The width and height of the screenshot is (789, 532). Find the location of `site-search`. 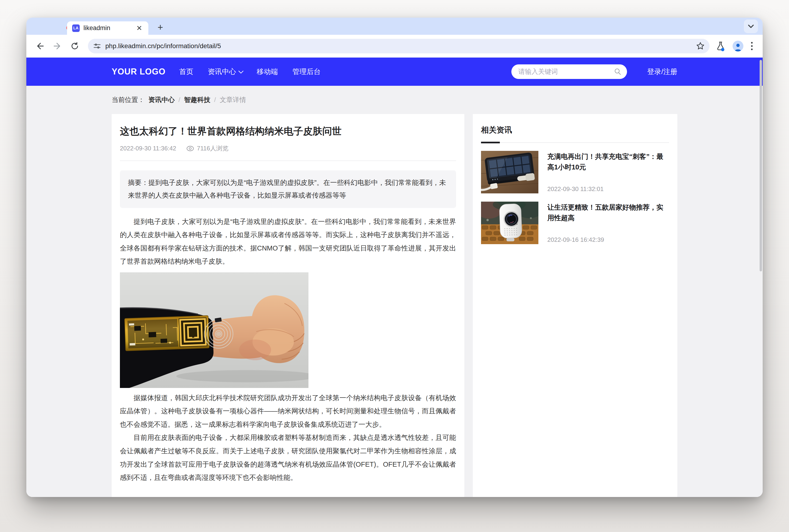

site-search is located at coordinates (569, 72).